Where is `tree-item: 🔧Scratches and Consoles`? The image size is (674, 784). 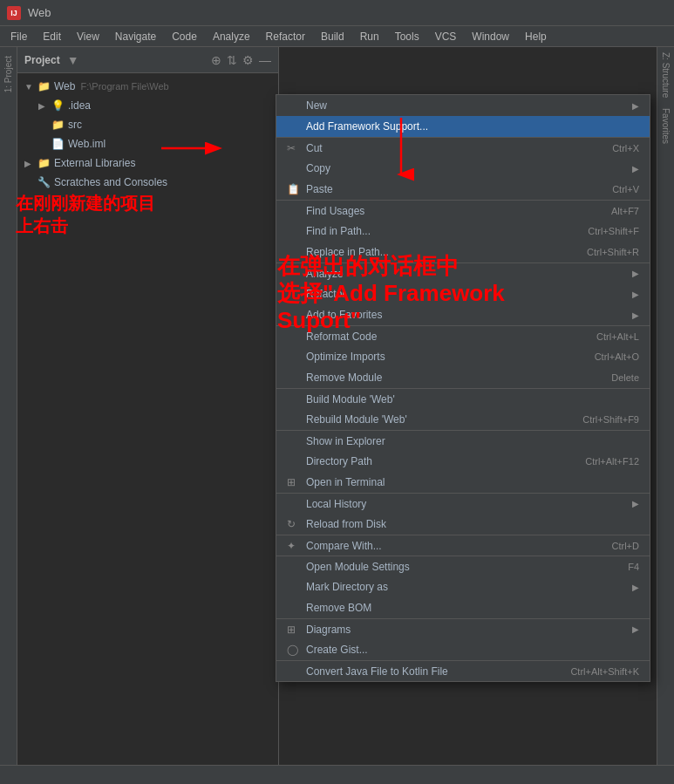 tree-item: 🔧Scratches and Consoles is located at coordinates (148, 182).